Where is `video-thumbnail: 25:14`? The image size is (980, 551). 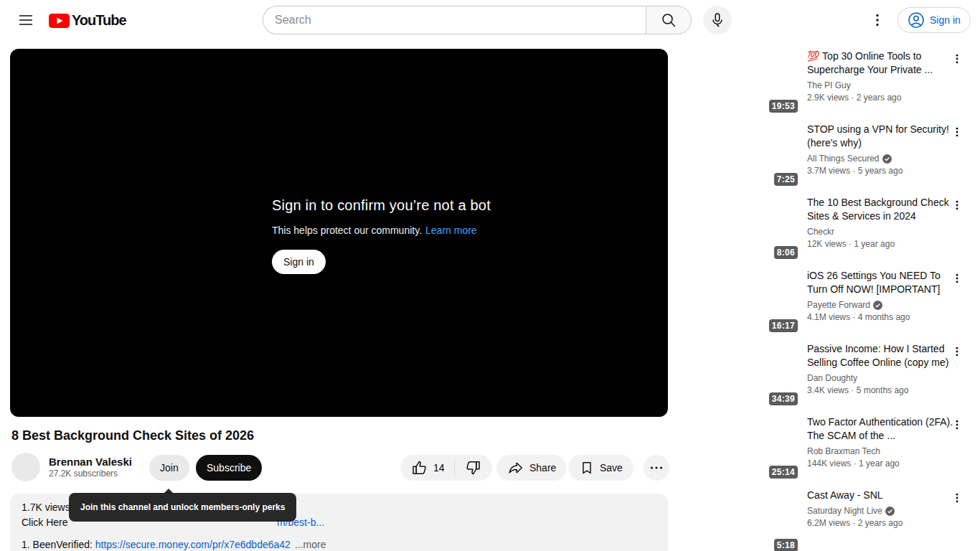
video-thumbnail: 25:14 is located at coordinates (742, 448).